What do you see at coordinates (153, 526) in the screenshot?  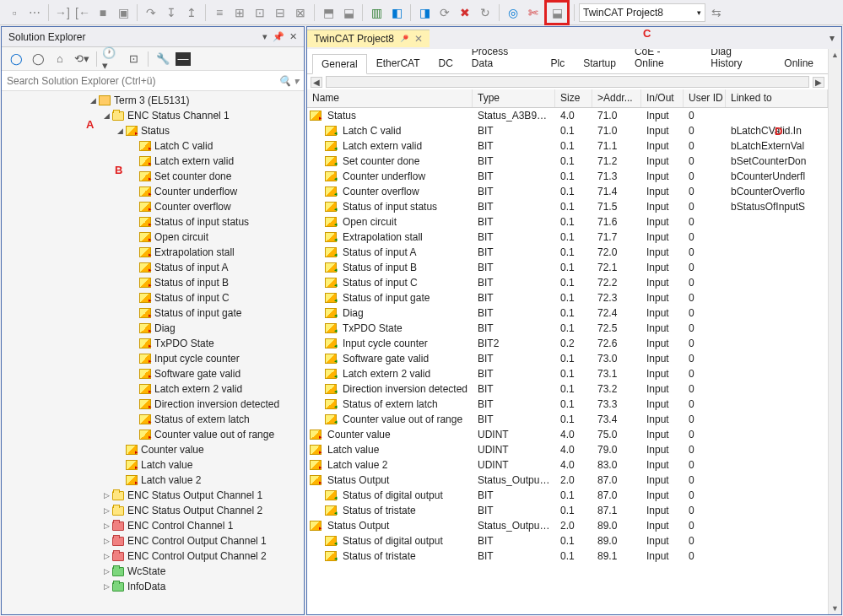 I see `tree-item: ▷ENC Control Channel 1` at bounding box center [153, 526].